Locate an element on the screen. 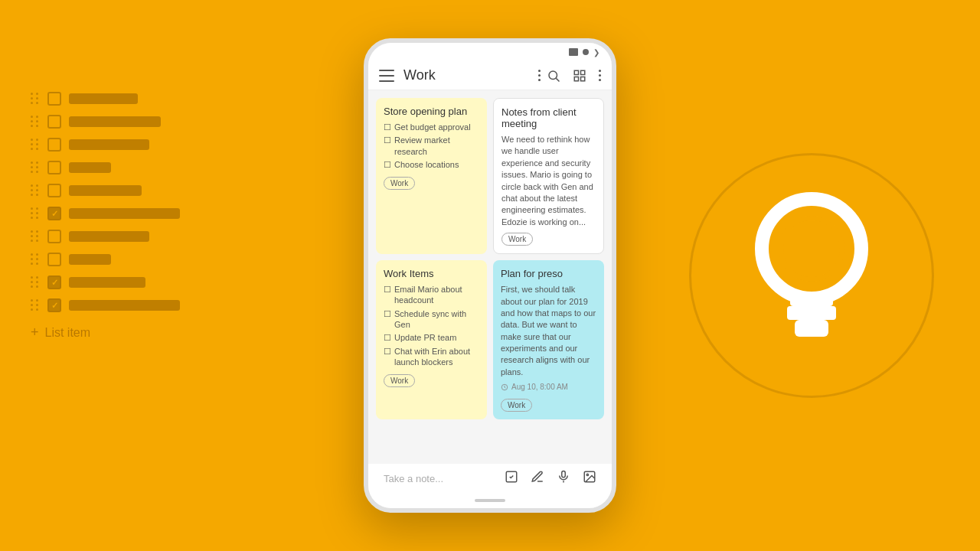 This screenshot has width=980, height=551. layout-icon is located at coordinates (580, 76).